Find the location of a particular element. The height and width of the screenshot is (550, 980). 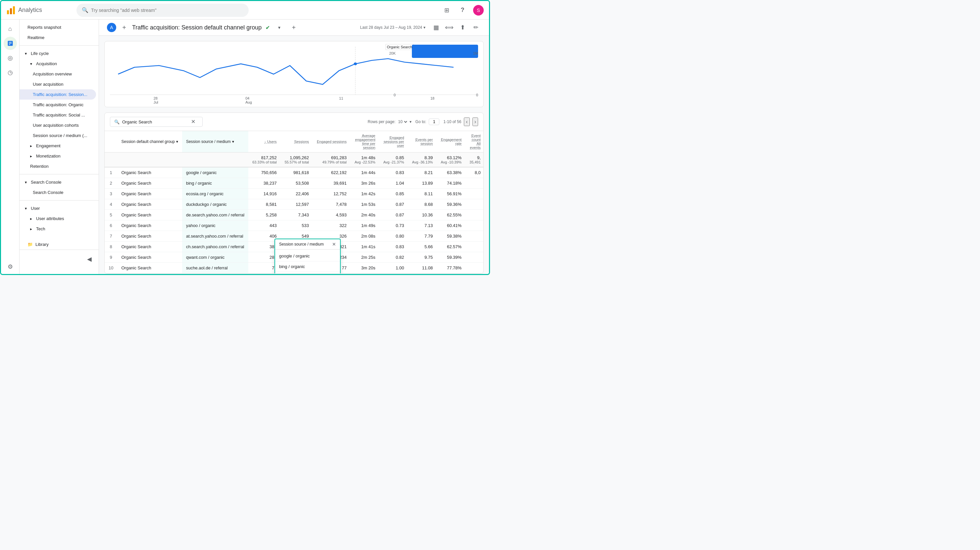

table-toolbar-right: Rows per page: 10 25 50 ▾ Go to: 1-10 o is located at coordinates (423, 122).